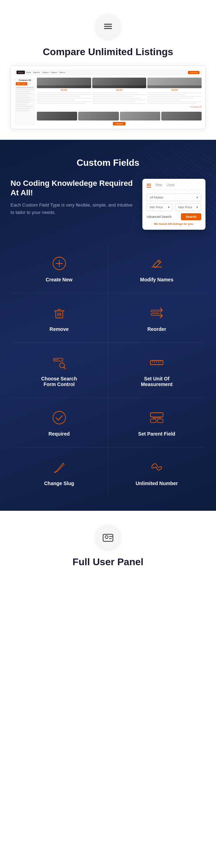 This screenshot has height=868, width=216. What do you see at coordinates (23, 109) in the screenshot?
I see `mock-row11` at bounding box center [23, 109].